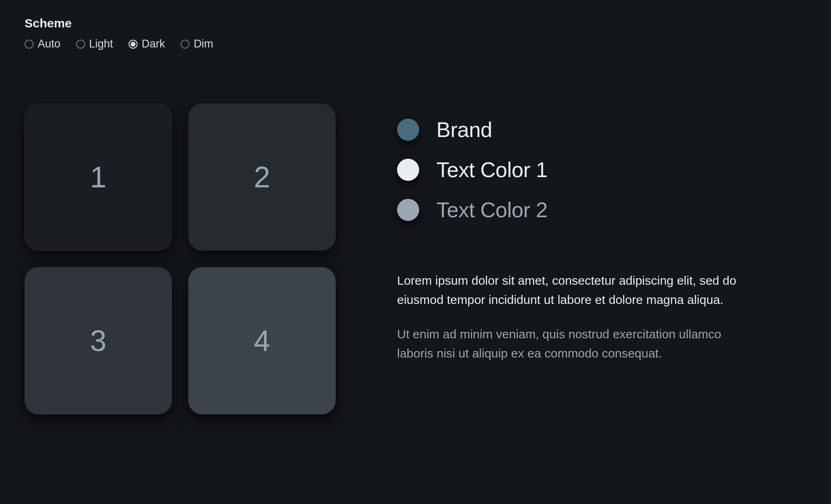 The image size is (831, 504). I want to click on scheme-option-label: Light, so click(102, 44).